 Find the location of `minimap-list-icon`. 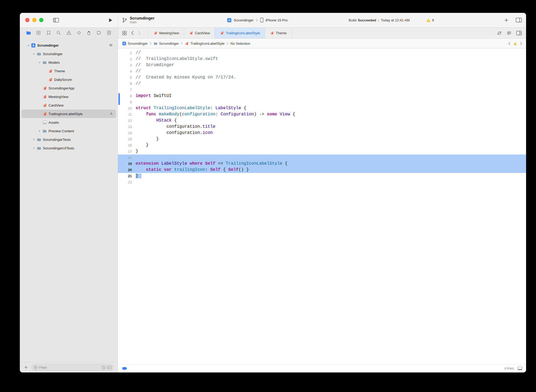

minimap-list-icon is located at coordinates (509, 33).